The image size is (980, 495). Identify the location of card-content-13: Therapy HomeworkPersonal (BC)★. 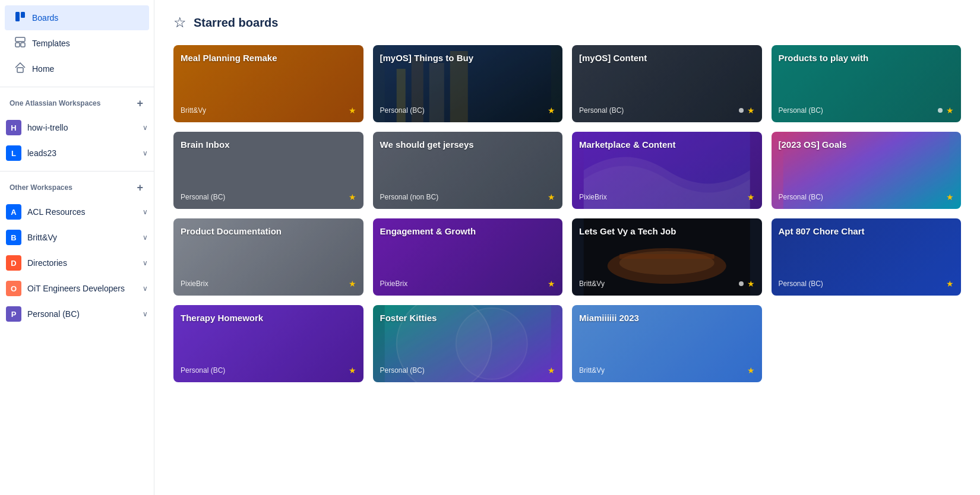
(268, 344).